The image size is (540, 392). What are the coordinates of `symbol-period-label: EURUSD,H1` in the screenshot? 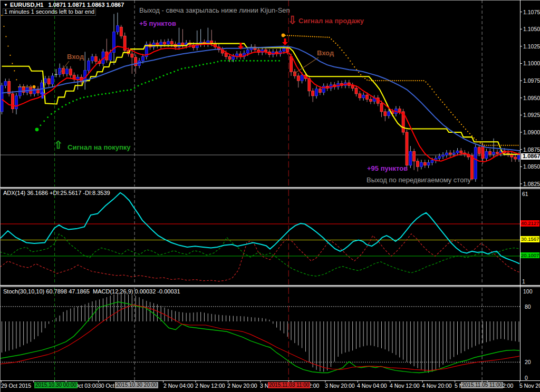 It's located at (27, 5).